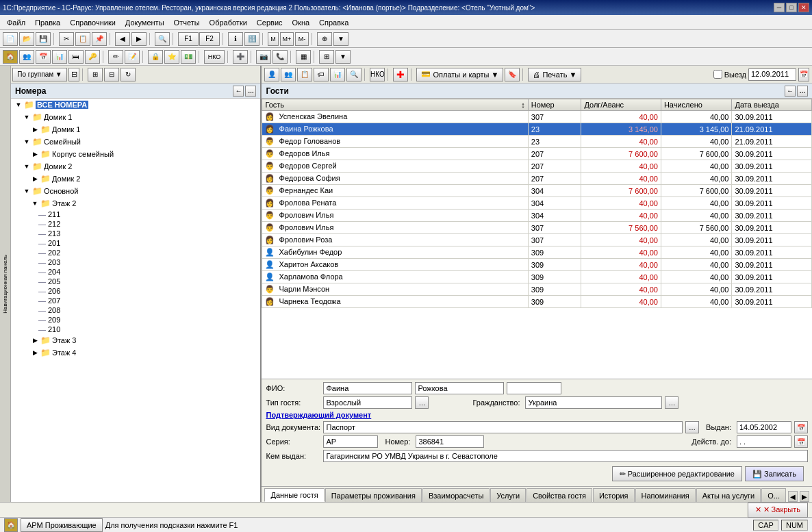 This screenshot has height=532, width=812. What do you see at coordinates (450, 442) in the screenshot?
I see `doc-number-field` at bounding box center [450, 442].